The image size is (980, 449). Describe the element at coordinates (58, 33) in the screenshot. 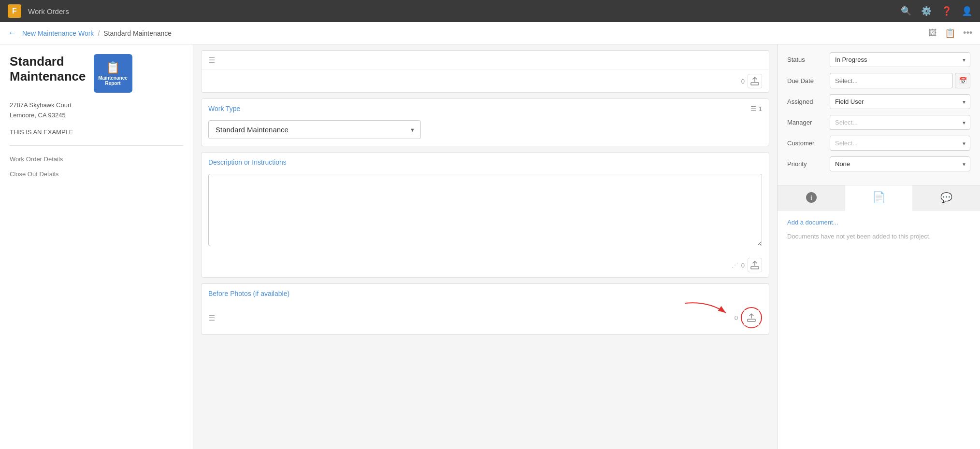

I see `breadcrumb-parent: New Maintenance Work` at that location.